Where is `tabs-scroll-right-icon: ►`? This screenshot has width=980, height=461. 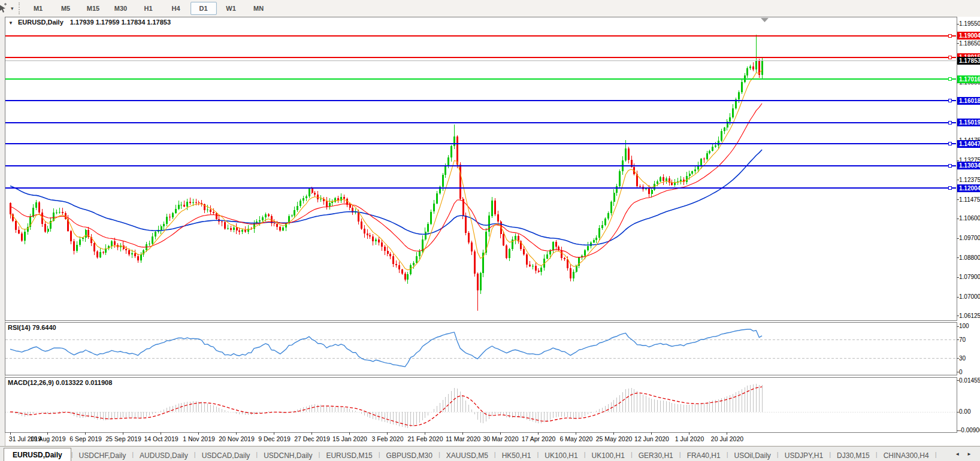 tabs-scroll-right-icon: ► is located at coordinates (969, 454).